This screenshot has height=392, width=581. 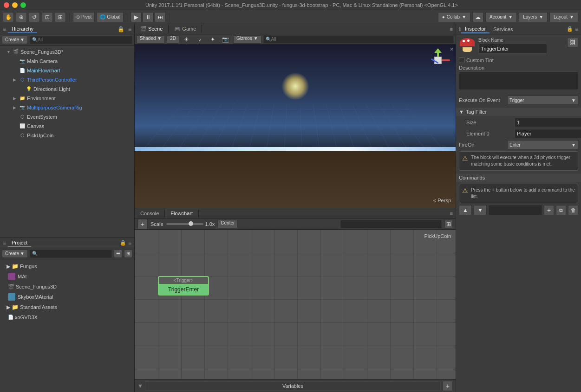 I want to click on project-create-button: Create ▼, so click(x=15, y=254).